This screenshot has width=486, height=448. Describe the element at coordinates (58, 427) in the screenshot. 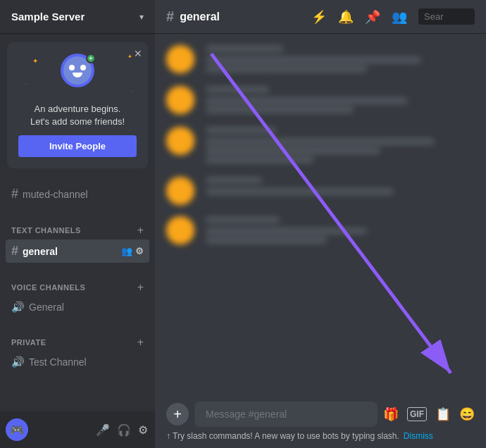

I see `username` at that location.